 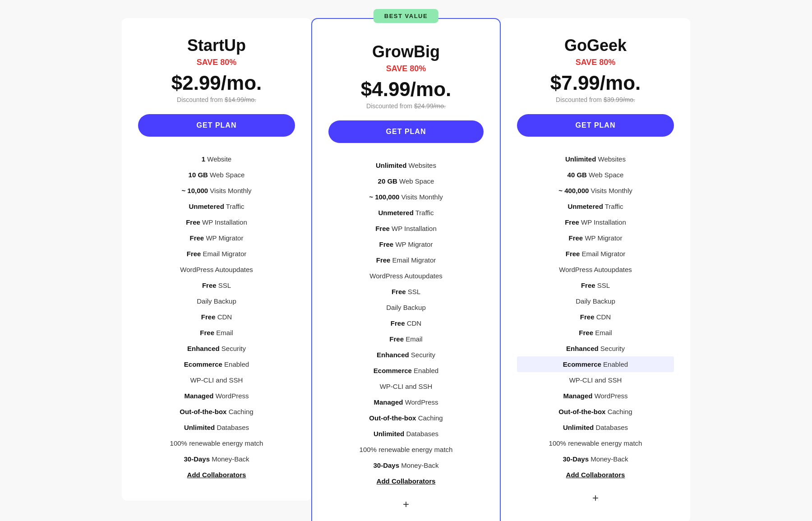 What do you see at coordinates (217, 254) in the screenshot?
I see `feature-item-startup-6: Free Email Migrator` at bounding box center [217, 254].